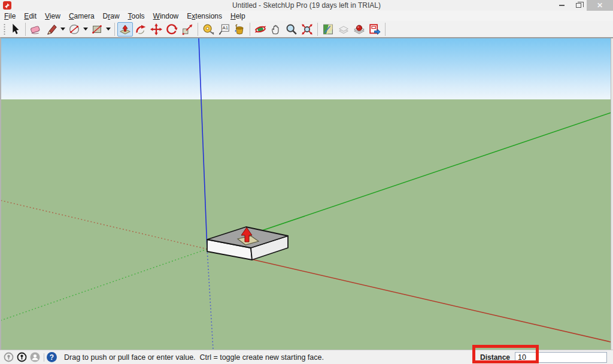 Image resolution: width=613 pixels, height=364 pixels. I want to click on toolbar: A1, so click(306, 29).